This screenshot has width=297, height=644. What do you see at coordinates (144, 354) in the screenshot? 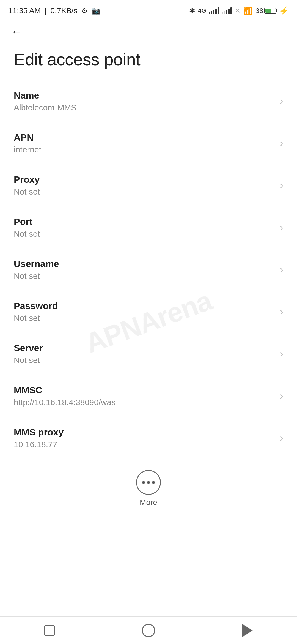
I see `settings-item-server-content: Server Not set` at bounding box center [144, 354].